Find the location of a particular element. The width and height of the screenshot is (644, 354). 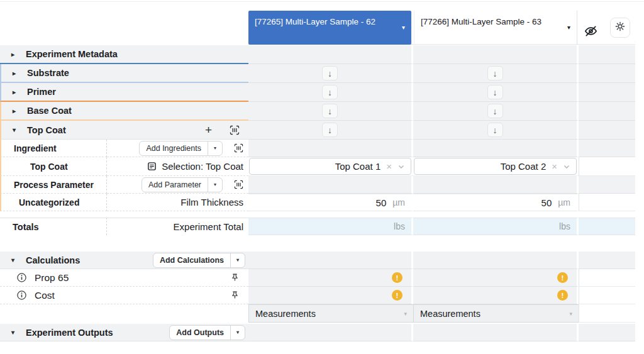

add-parameter-button: Add Parameter ▾ is located at coordinates (182, 185).